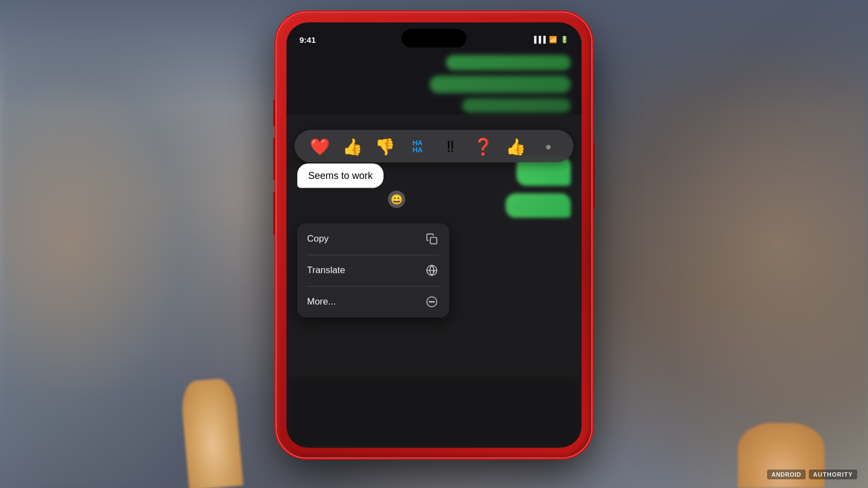 Image resolution: width=868 pixels, height=488 pixels. Describe the element at coordinates (434, 36) in the screenshot. I see `status-bar: 9:41 ▐▐▐ 📶 🔋` at that location.